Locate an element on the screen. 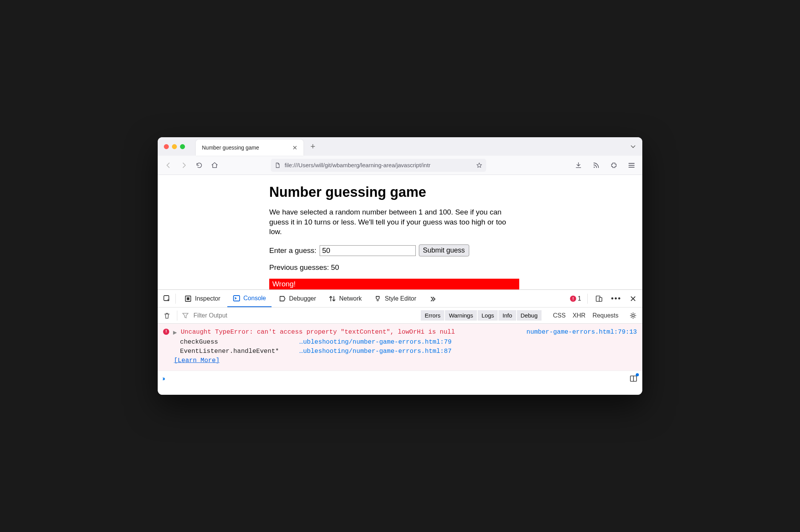  stack-trace: checkGuess …ubleshooting/number-game-err… is located at coordinates (408, 347).